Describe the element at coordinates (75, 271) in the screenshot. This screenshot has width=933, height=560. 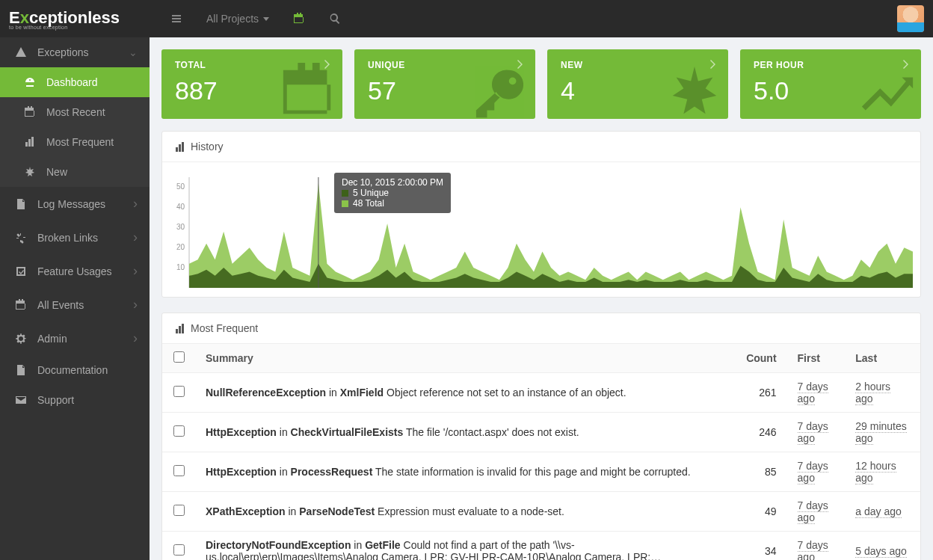
I see `sidebar-item-feature-usages: Feature Usages` at that location.